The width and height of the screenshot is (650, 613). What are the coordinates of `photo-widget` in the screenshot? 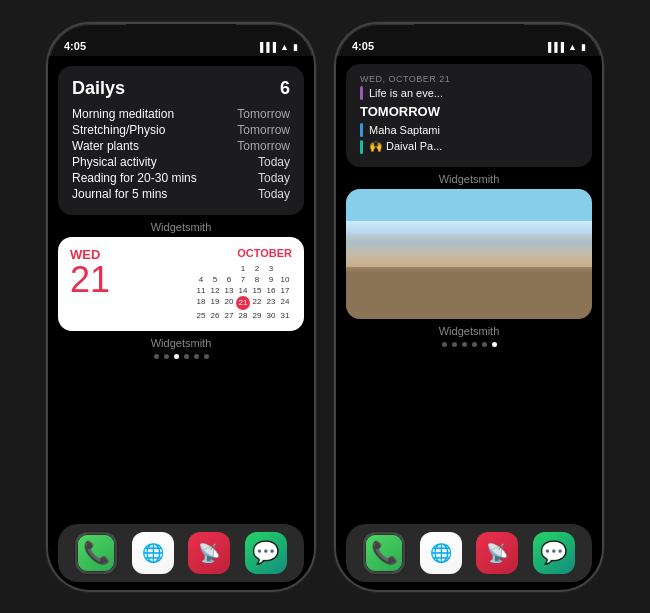 It's located at (469, 254).